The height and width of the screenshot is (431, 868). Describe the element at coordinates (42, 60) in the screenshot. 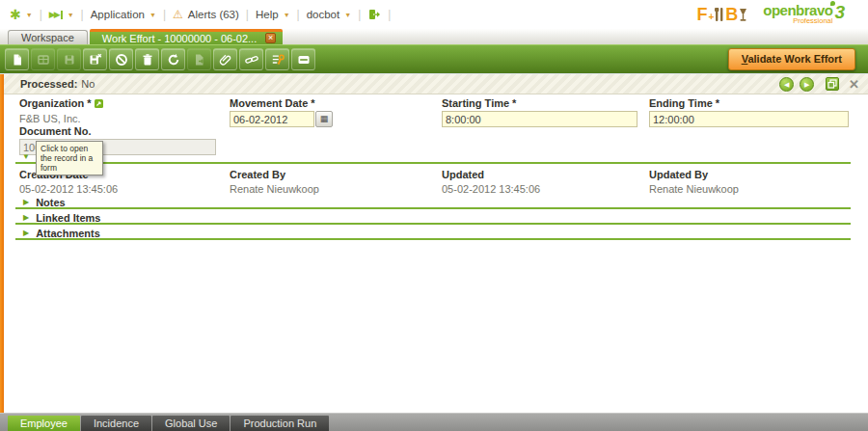

I see `new-row-grid-button` at that location.